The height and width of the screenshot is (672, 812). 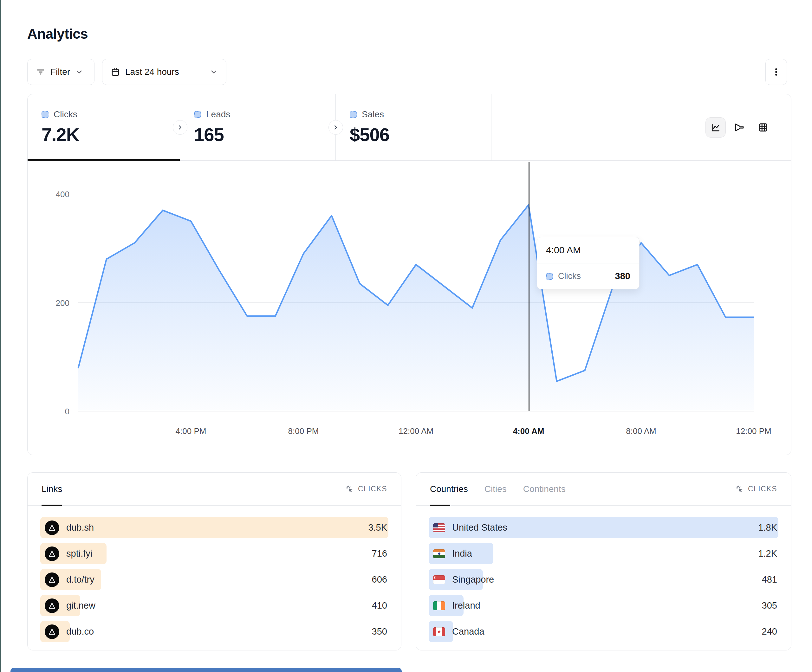 What do you see at coordinates (604, 632) in the screenshot?
I see `country-row: Canada 240` at bounding box center [604, 632].